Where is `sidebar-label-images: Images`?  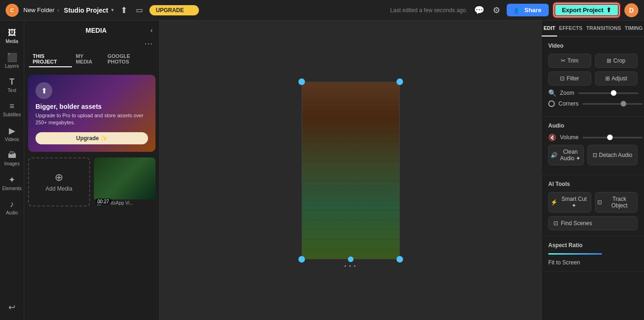 sidebar-label-images: Images is located at coordinates (12, 164).